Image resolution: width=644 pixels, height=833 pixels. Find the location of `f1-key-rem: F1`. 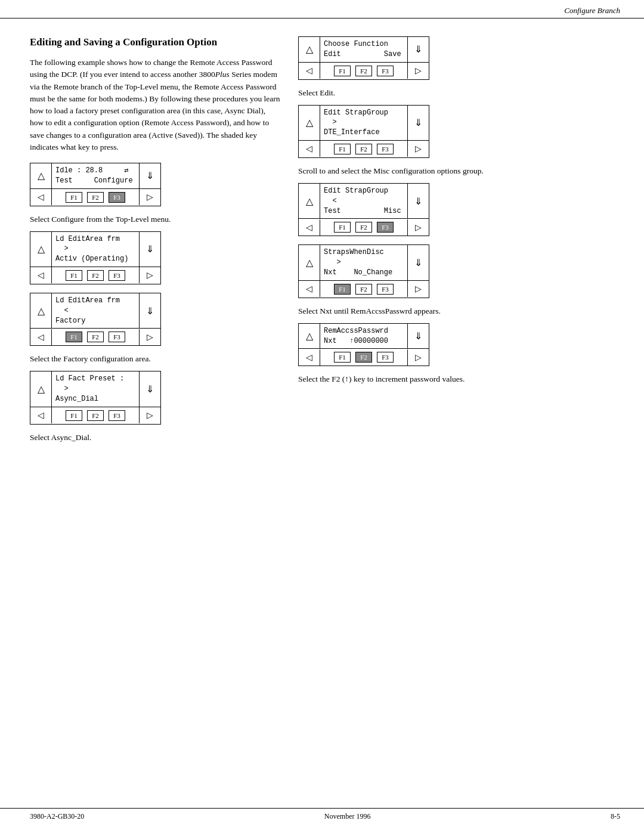

f1-key-rem: F1 is located at coordinates (342, 357).